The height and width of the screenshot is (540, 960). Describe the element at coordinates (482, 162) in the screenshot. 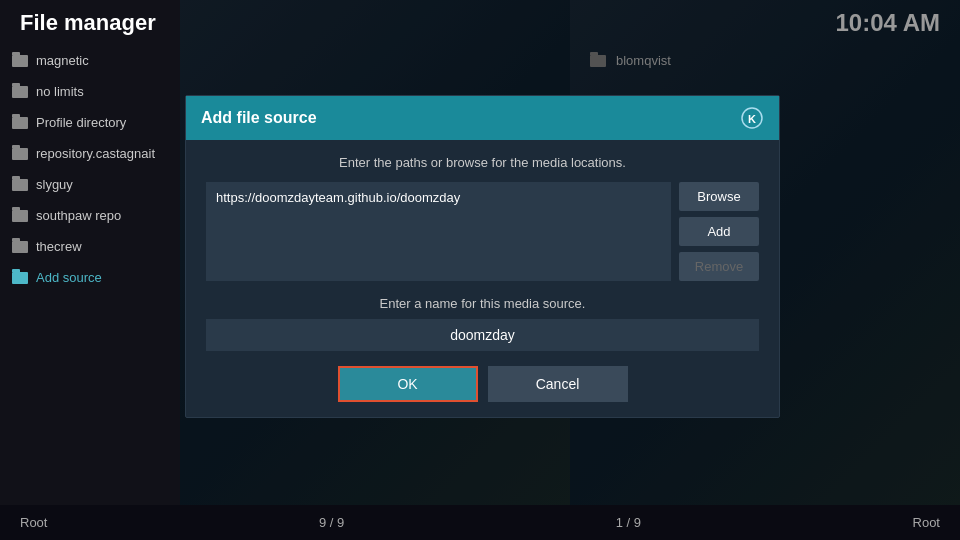

I see `dialog-subtitle: Enter the paths or browse for the media …` at that location.